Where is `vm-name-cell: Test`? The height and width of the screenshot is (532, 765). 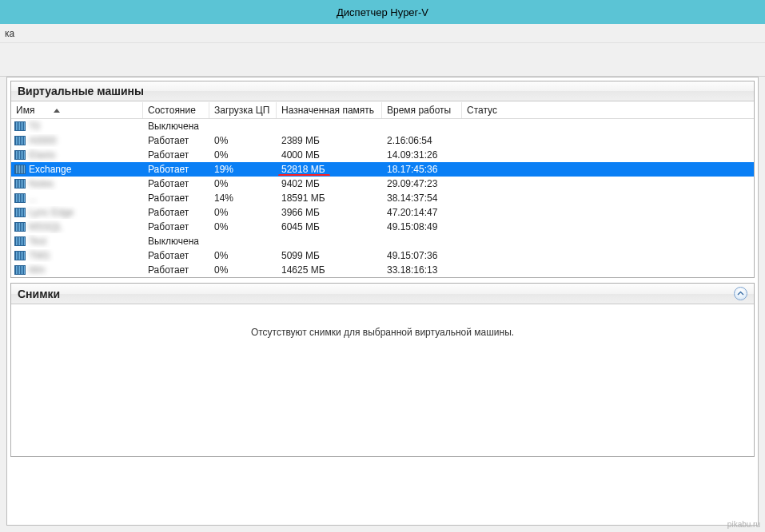
vm-name-cell: Test is located at coordinates (77, 241).